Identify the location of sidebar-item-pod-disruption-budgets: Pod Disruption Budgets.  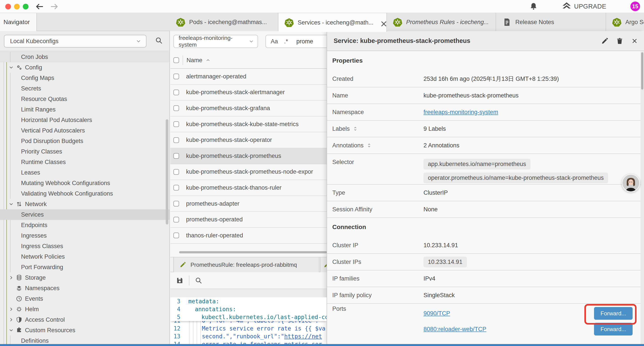
(85, 141).